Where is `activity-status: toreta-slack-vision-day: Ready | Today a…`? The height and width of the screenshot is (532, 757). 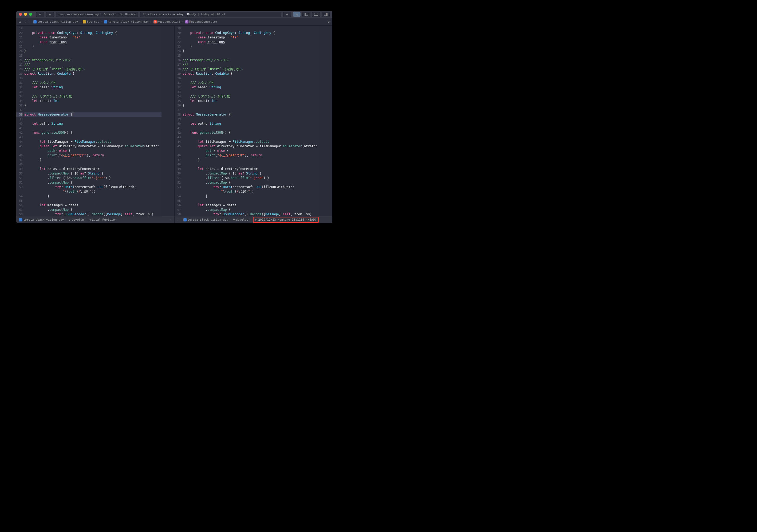
activity-status: toreta-slack-vision-day: Ready | Today a… is located at coordinates (211, 15).